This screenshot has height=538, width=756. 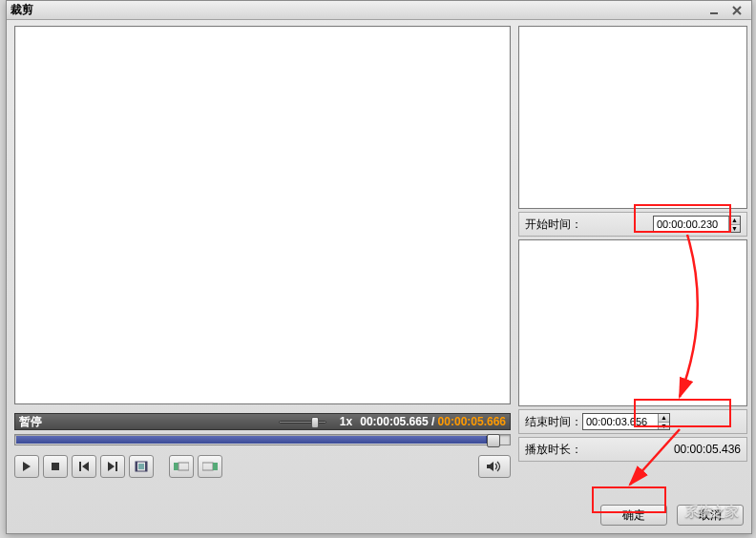 What do you see at coordinates (141, 466) in the screenshot?
I see `film-button` at bounding box center [141, 466].